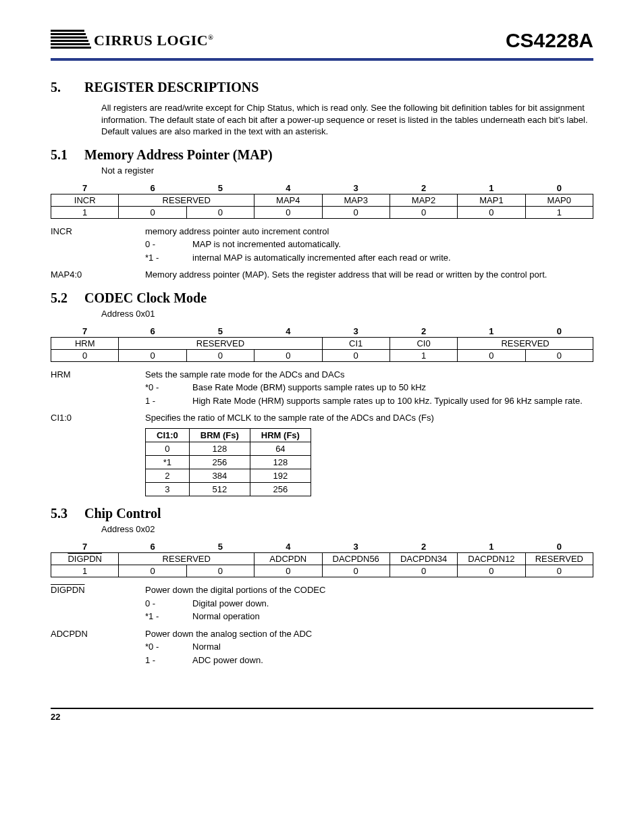 The image size is (644, 834). Describe the element at coordinates (71, 41) in the screenshot. I see `logo-bars-icon` at that location.